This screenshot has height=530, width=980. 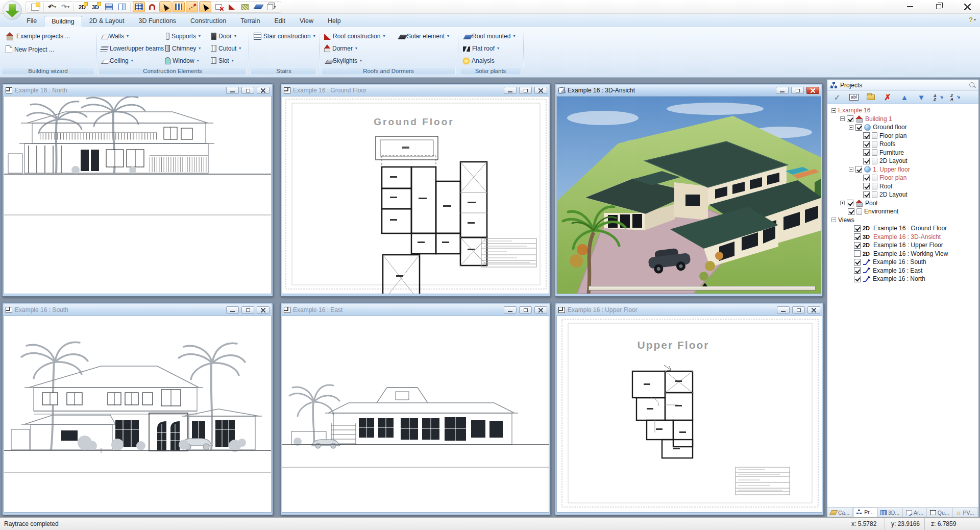 I want to click on tree-item-example-16: Example 16, so click(x=903, y=110).